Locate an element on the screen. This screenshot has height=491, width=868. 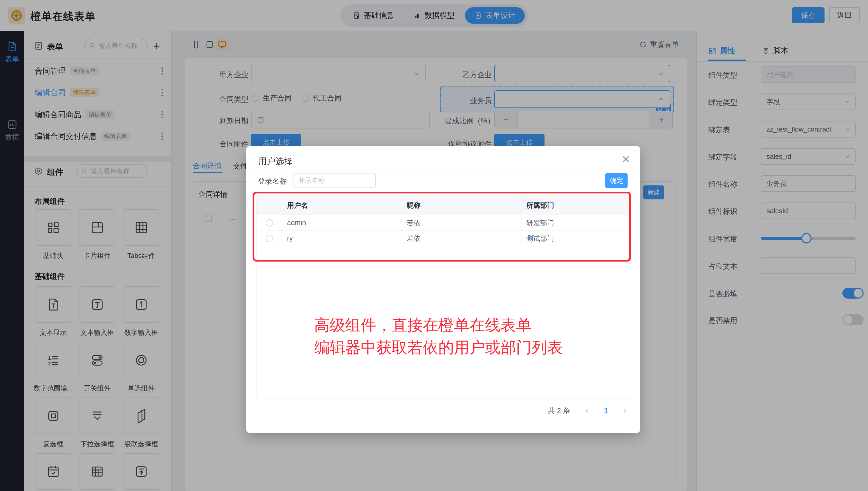
login-name-label: 登录名称 is located at coordinates (272, 181).